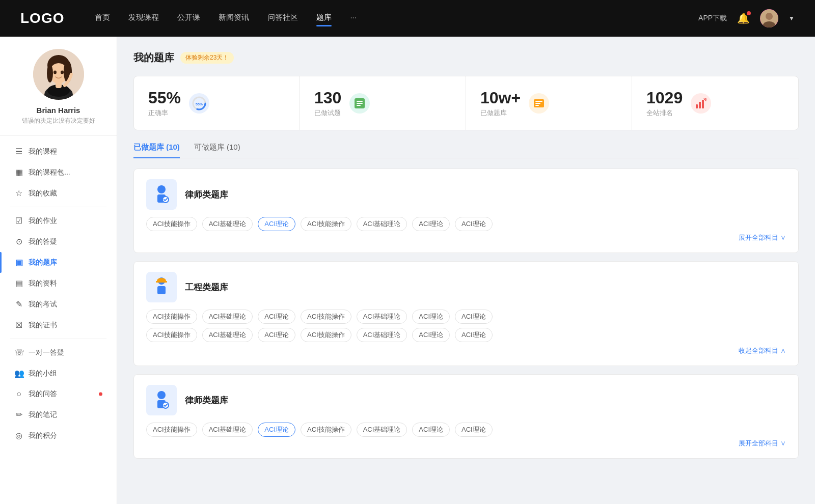 This screenshot has width=815, height=504. Describe the element at coordinates (19, 394) in the screenshot. I see `qa-icon: ○` at that location.